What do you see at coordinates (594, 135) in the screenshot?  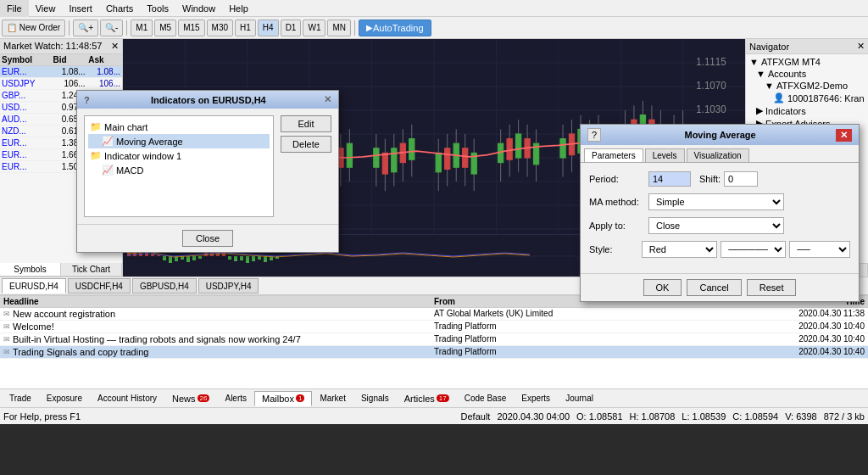 I see `ma-help-button: ?` at bounding box center [594, 135].